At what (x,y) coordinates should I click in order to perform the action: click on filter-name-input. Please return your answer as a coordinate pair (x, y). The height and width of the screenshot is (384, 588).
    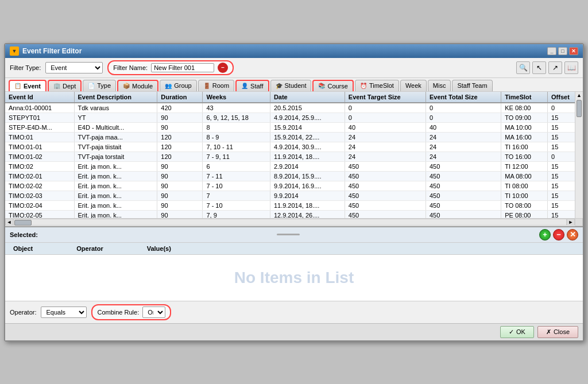
    Looking at the image, I should click on (183, 68).